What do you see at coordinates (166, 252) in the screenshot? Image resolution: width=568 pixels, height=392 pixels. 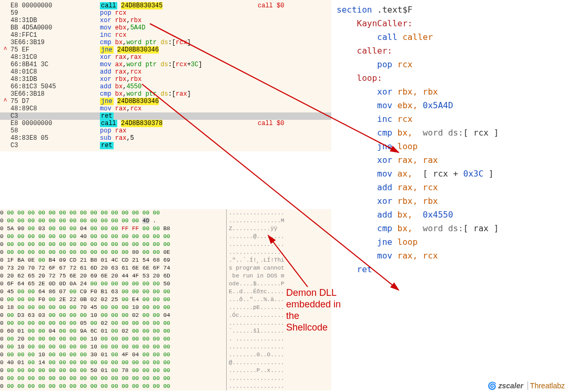 I see `hex-row: 0 00 00 00 00 00 00 00 00 00 00 00 00 80…` at bounding box center [166, 252].